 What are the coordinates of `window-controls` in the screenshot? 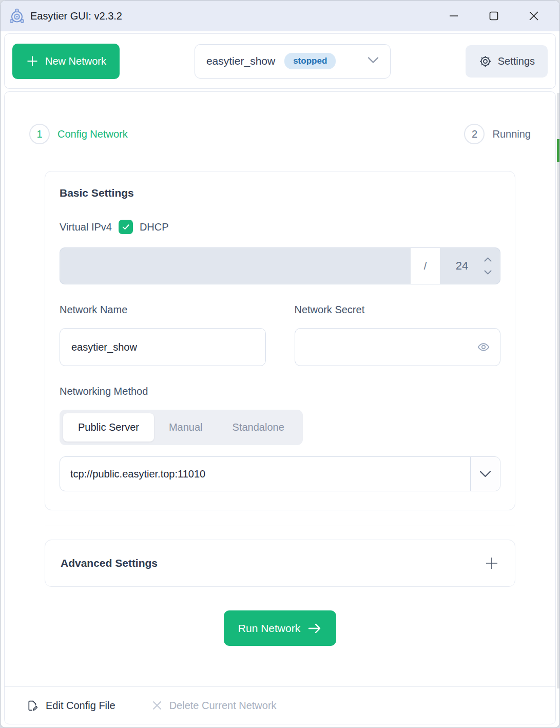 It's located at (498, 16).